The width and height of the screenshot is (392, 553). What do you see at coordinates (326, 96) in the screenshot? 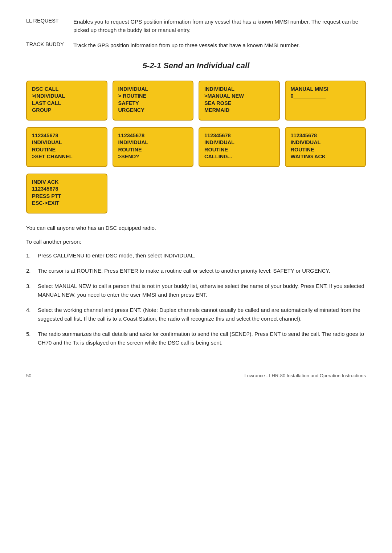
I see `lcd-line: 0___________` at bounding box center [326, 96].